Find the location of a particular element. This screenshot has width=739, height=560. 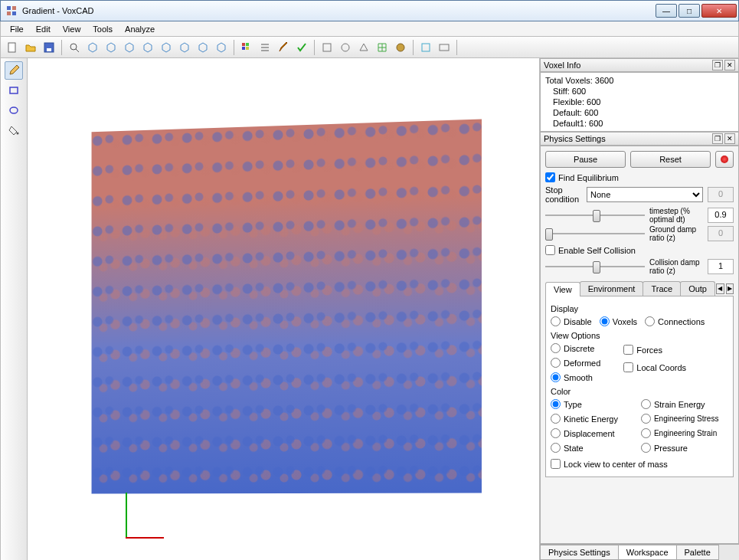

open-icon is located at coordinates (31, 47).